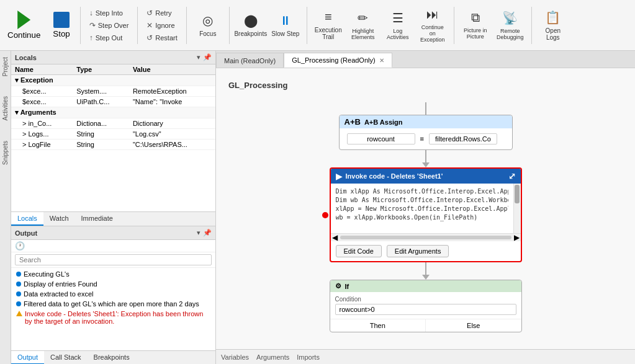 This screenshot has height=364, width=635. What do you see at coordinates (359, 251) in the screenshot?
I see `edit-code-button: Edit Code` at bounding box center [359, 251].